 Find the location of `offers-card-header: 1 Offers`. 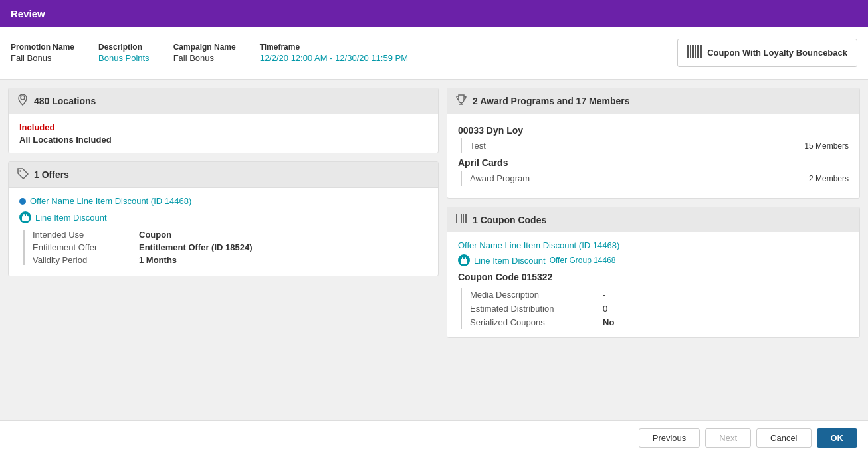

offers-card-header: 1 Offers is located at coordinates (223, 175).